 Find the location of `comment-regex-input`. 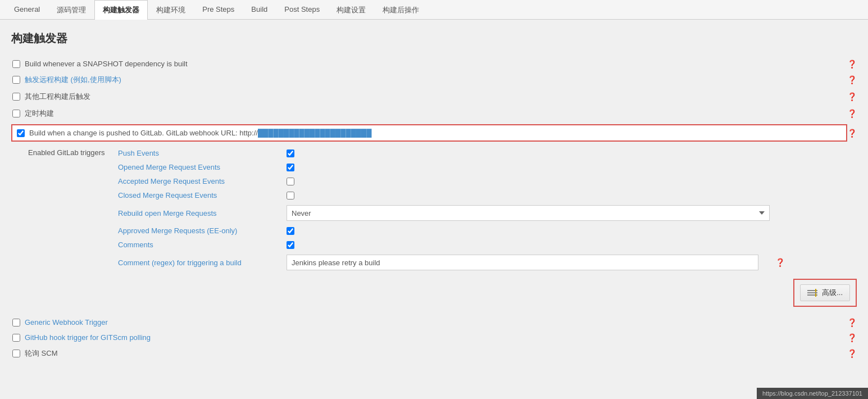

comment-regex-input is located at coordinates (522, 262).